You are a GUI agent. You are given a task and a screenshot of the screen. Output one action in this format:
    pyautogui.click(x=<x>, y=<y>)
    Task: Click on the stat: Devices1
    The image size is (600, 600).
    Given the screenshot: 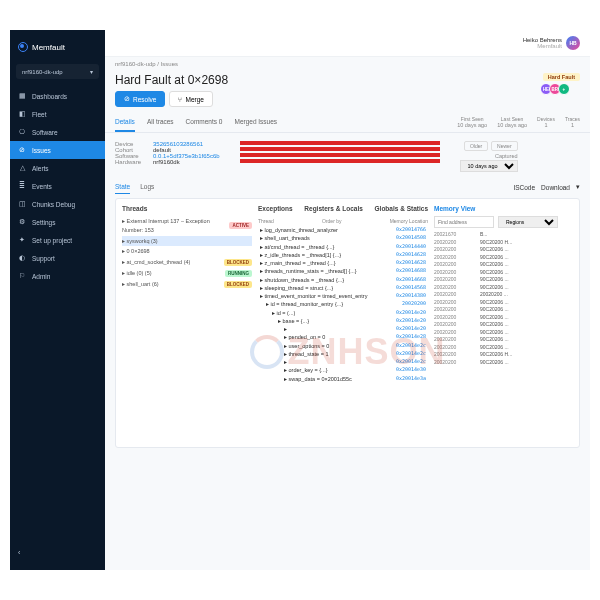 What is the action you would take?
    pyautogui.click(x=546, y=122)
    